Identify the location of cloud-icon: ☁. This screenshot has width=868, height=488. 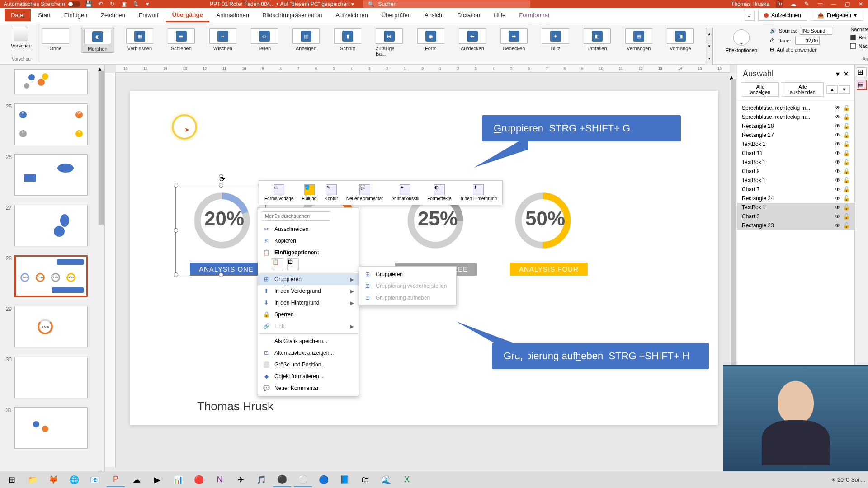
(793, 4).